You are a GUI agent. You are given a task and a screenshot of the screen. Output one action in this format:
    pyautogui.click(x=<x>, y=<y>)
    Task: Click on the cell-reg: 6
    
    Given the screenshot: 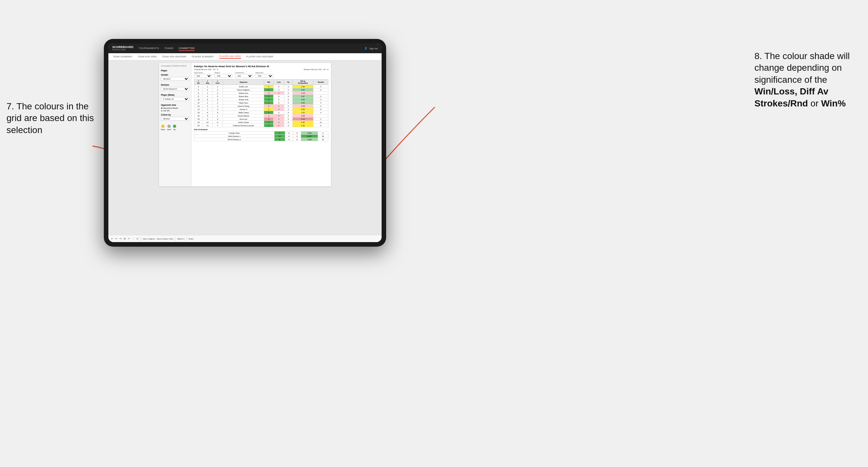 What is the action you would take?
    pyautogui.click(x=208, y=100)
    